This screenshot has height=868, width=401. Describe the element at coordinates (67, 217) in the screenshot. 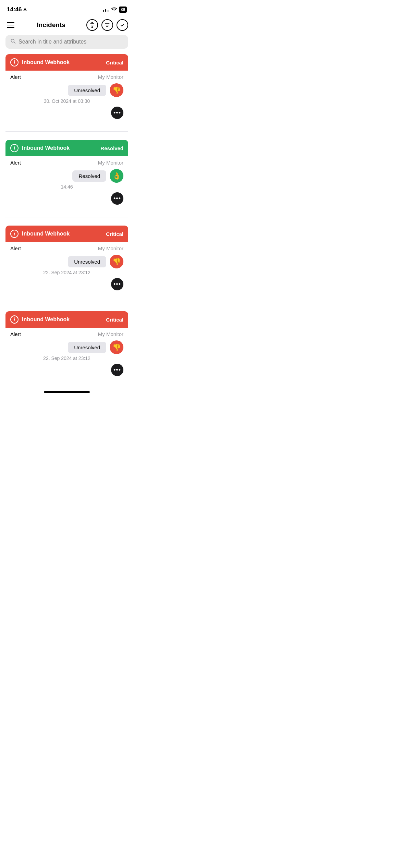

I see `incidents-list: i Inbound Webhook Critical Alert My Moni…` at that location.